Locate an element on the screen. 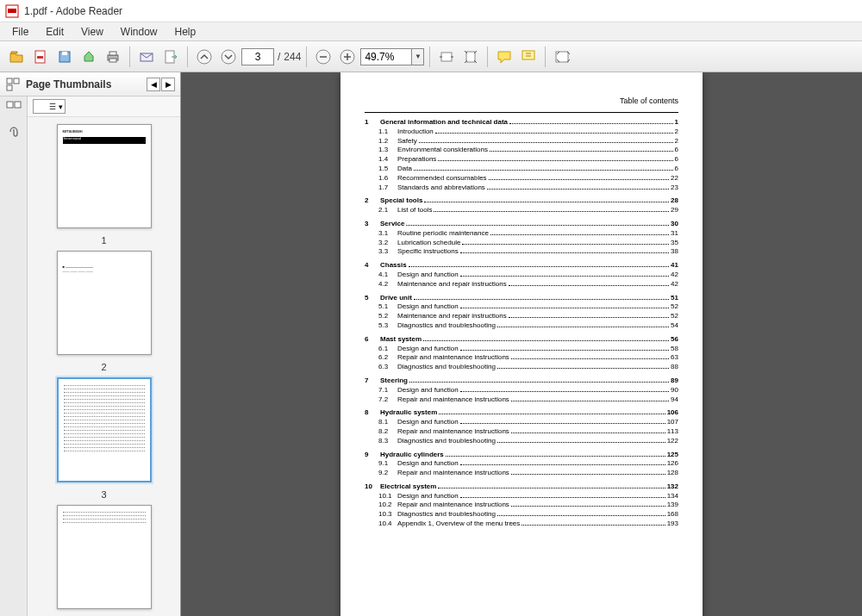  toc-item-num: 1.6 is located at coordinates (388, 179).